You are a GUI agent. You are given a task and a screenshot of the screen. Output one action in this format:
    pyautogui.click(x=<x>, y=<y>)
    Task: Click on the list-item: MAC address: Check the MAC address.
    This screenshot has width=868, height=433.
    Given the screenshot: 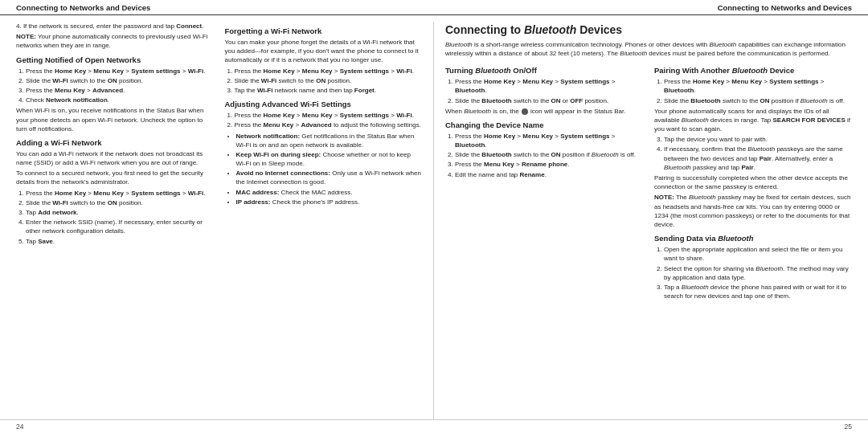 What is the action you would take?
    pyautogui.click(x=330, y=193)
    